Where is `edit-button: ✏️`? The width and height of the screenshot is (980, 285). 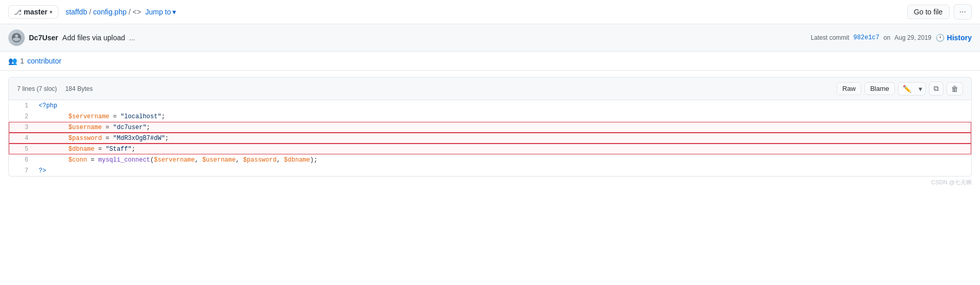
edit-button: ✏️ is located at coordinates (907, 89).